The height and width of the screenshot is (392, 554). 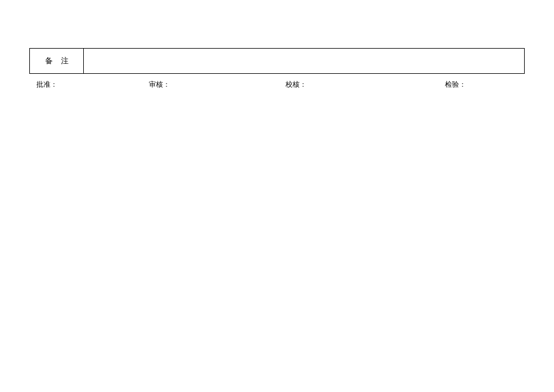 What do you see at coordinates (277, 61) in the screenshot?
I see `remarks-row: 备注` at bounding box center [277, 61].